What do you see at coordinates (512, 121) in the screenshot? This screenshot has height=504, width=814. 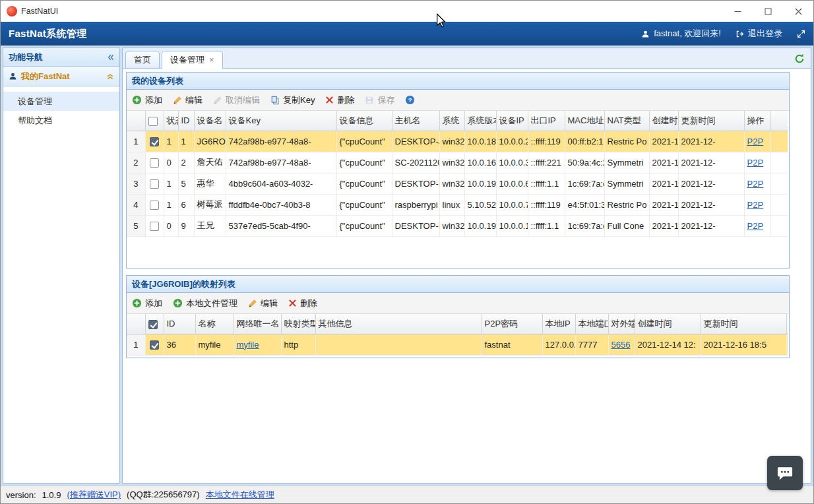 I see `column-header-ip: 设备IP` at bounding box center [512, 121].